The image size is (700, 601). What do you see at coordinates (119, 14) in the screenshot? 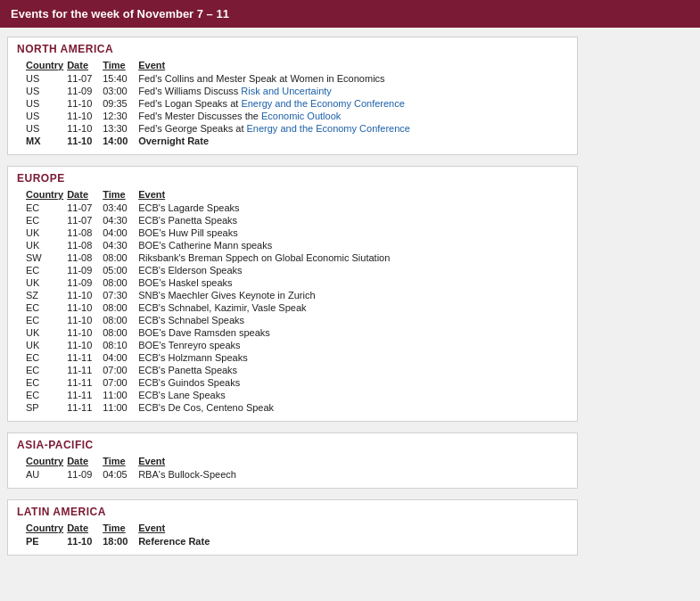
I see `header-title: Events for the week of November 7 – 11` at bounding box center [119, 14].